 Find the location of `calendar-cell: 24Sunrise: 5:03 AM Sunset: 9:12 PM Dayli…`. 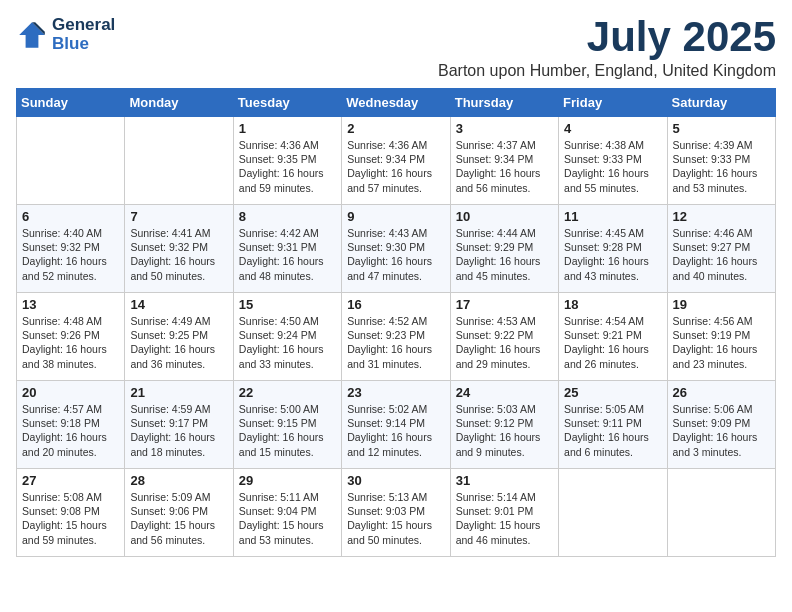

calendar-cell: 24Sunrise: 5:03 AM Sunset: 9:12 PM Dayli… is located at coordinates (504, 425).